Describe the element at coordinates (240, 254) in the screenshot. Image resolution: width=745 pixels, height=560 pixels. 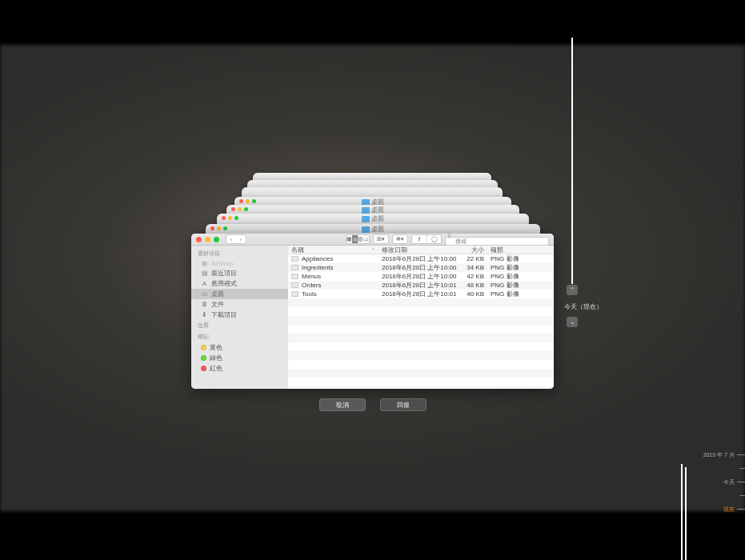
I see `sidebar-header-favorites: 喜好項目` at that location.